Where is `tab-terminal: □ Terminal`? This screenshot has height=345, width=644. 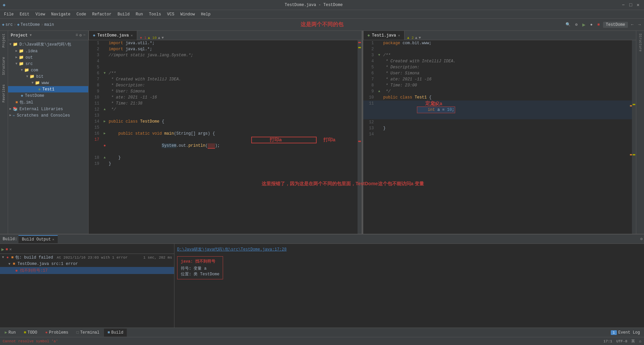 tab-terminal: □ Terminal is located at coordinates (88, 333).